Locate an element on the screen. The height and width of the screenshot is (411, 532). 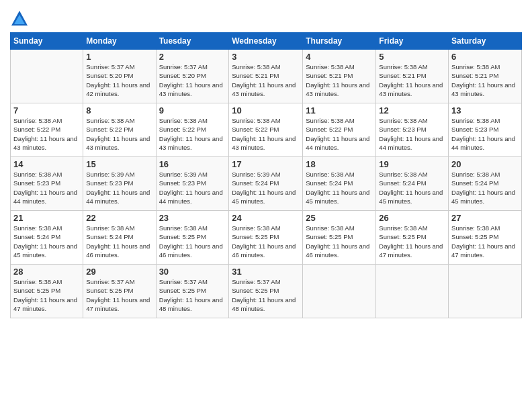
day-cell: 4Sunrise: 5:38 AMSunset: 5:21 PMDaylight… is located at coordinates (340, 77).